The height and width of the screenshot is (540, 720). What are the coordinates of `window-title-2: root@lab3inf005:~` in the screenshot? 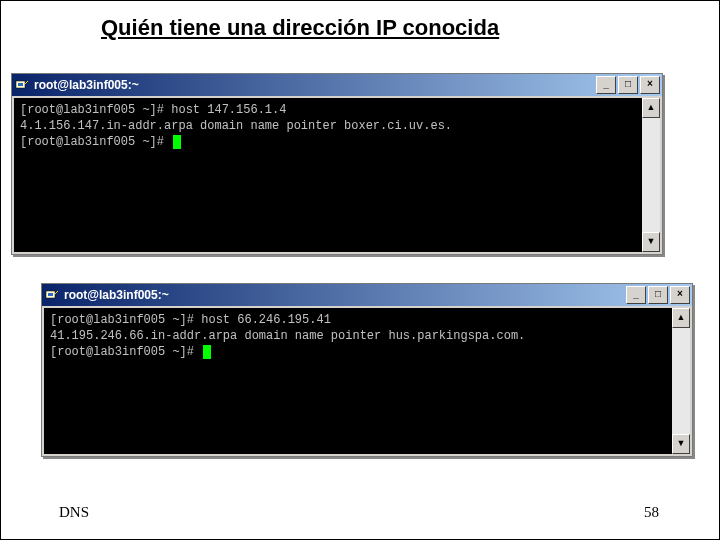 It's located at (345, 295).